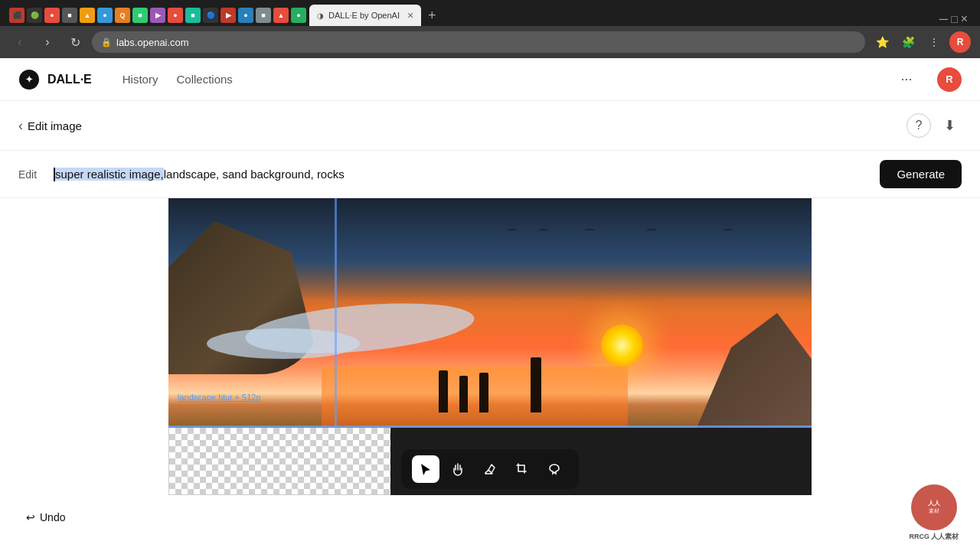 This screenshot has height=551, width=980. What do you see at coordinates (29, 80) in the screenshot?
I see `openai-logo-icon: ✦` at bounding box center [29, 80].